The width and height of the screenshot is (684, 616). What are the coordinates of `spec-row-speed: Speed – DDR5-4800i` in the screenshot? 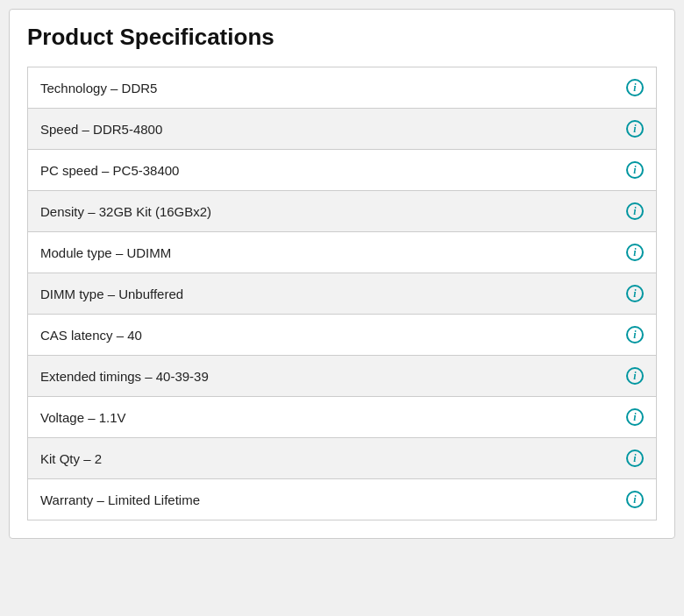 It's located at (342, 130).